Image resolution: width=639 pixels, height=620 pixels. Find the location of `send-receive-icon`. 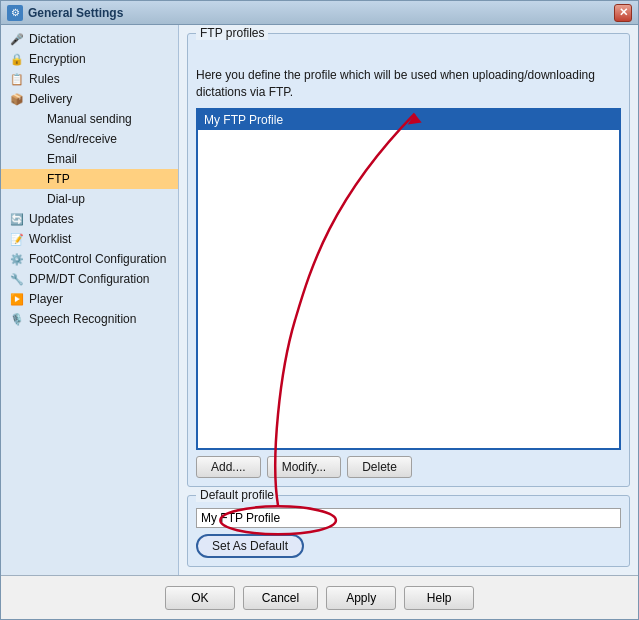

send-receive-icon is located at coordinates (35, 139).